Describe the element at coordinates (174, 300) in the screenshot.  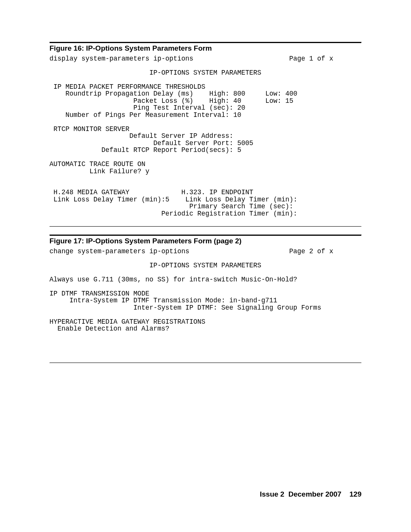
I see `f17-dtmf-intra: Intra-System IP DTMF Transmission Mode: …` at that location.